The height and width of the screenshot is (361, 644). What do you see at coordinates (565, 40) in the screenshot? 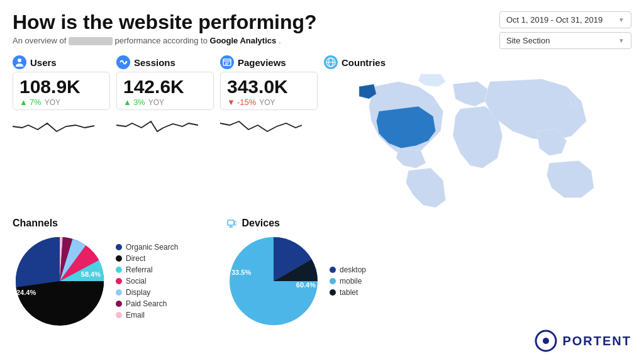
I see `site-section-dropdown: Site Section ▼` at bounding box center [565, 40].